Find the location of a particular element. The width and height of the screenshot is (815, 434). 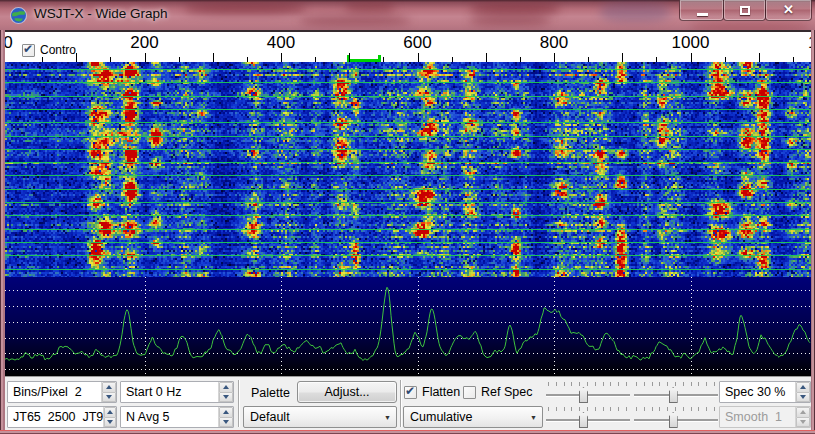

scale-label-200: 200 is located at coordinates (144, 43).